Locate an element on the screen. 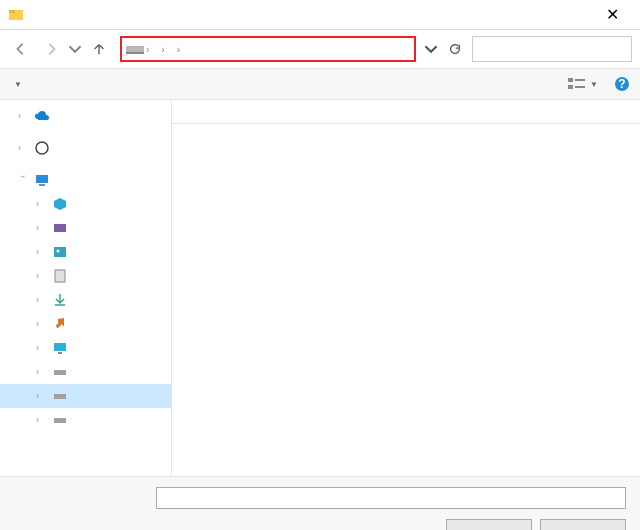 Image resolution: width=640 pixels, height=530 pixels. title-bar: ✕ is located at coordinates (320, 15).